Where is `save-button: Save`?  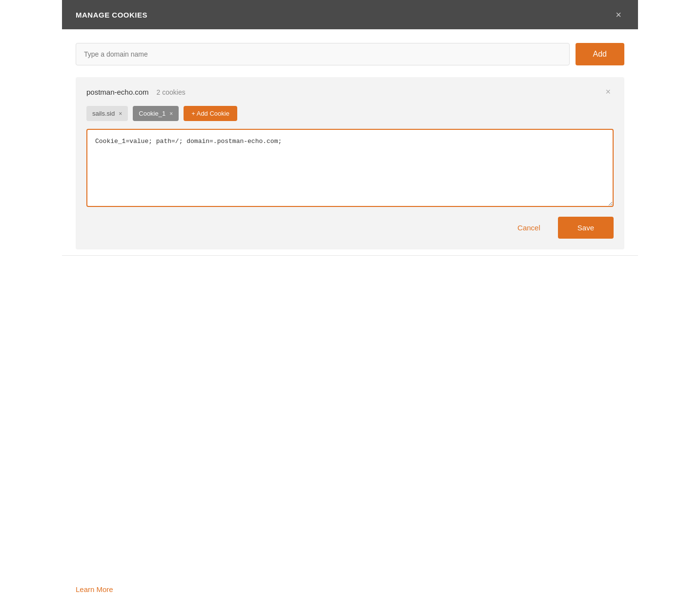
save-button: Save is located at coordinates (586, 227).